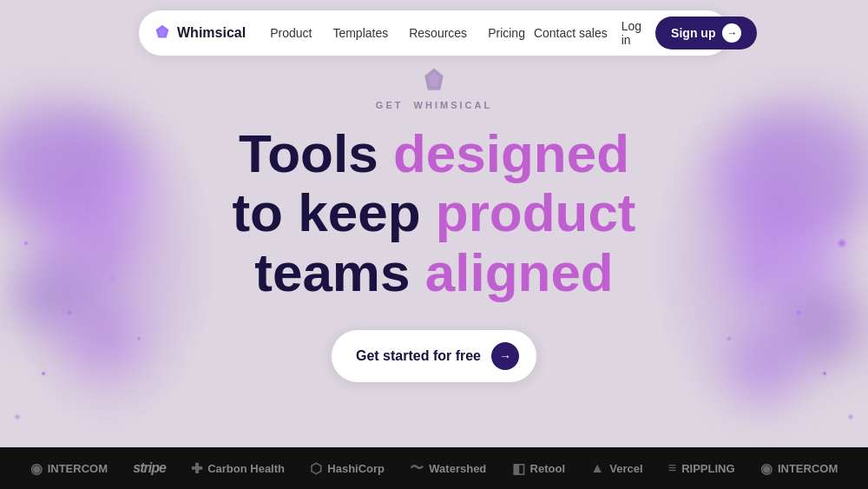 Image resolution: width=868 pixels, height=489 pixels. I want to click on login-link: Log in, so click(632, 33).